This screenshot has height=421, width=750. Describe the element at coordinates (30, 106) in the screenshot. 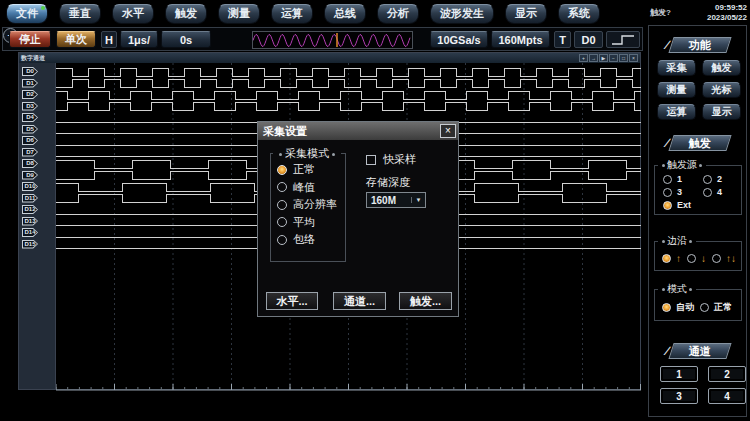

I see `channel-tag-label: D3` at that location.